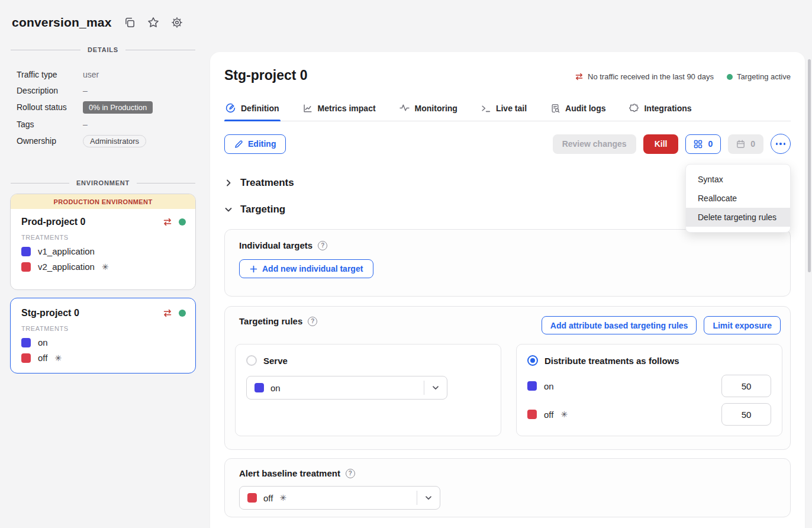 The width and height of the screenshot is (812, 528). I want to click on details-heading: DETAILS, so click(103, 50).